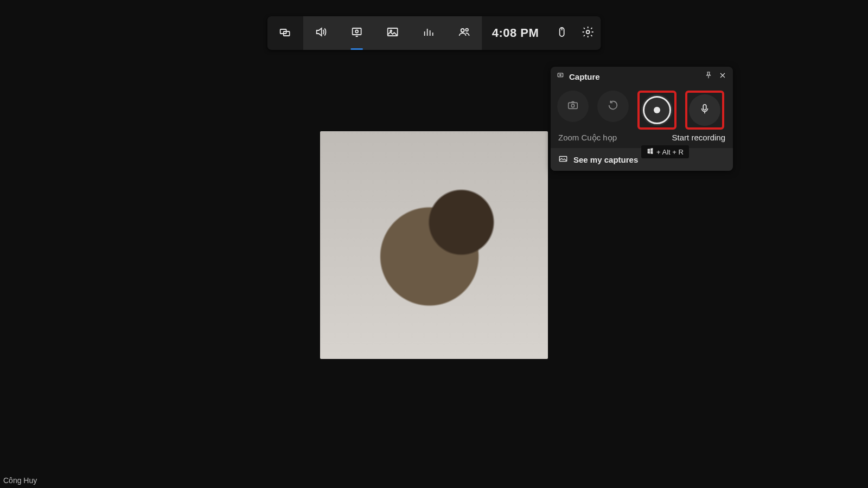 The height and width of the screenshot is (488, 868). Describe the element at coordinates (285, 33) in the screenshot. I see `widgets-icon` at that location.